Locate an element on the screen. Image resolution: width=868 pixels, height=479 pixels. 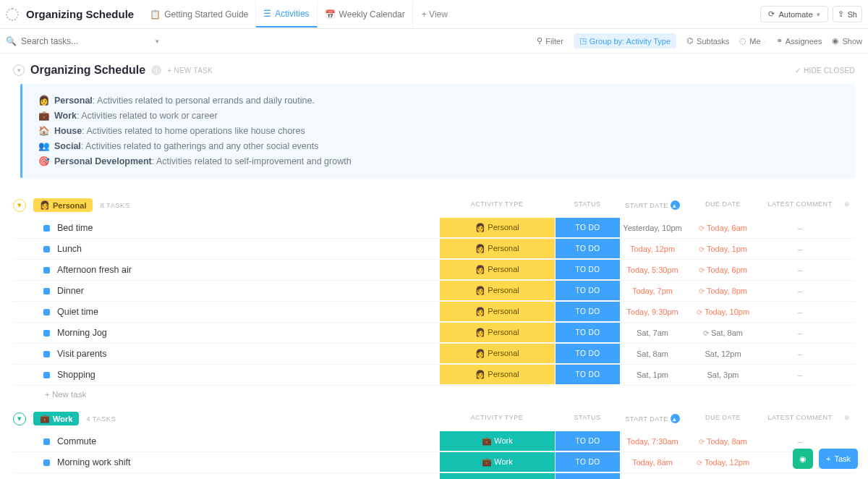
task-row: Dinner 👩 Personal TO DO Today, 7pm ⟳Toda… is located at coordinates (434, 291).